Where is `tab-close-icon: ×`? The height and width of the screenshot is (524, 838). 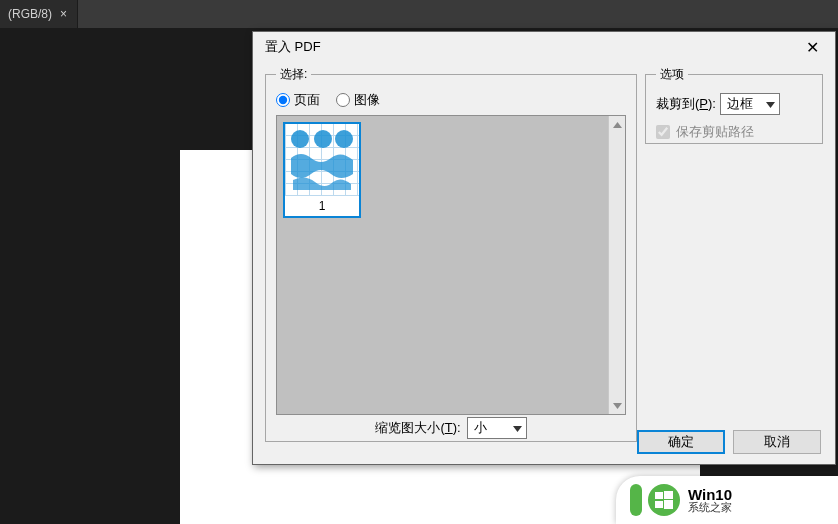 tab-close-icon: × is located at coordinates (64, 14).